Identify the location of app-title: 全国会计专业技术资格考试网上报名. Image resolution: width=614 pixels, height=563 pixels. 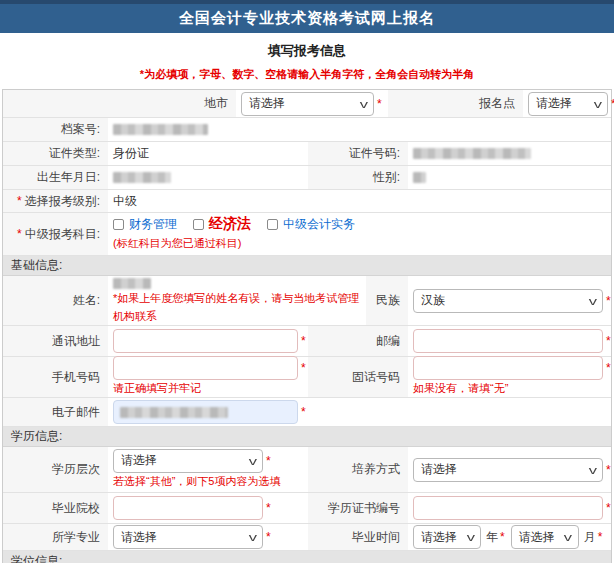
(307, 18).